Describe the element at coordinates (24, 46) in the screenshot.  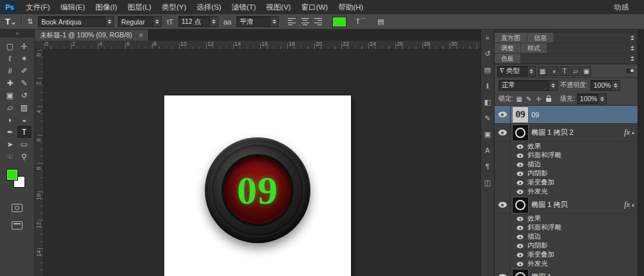
I see `move-tool-icon: ✛` at that location.